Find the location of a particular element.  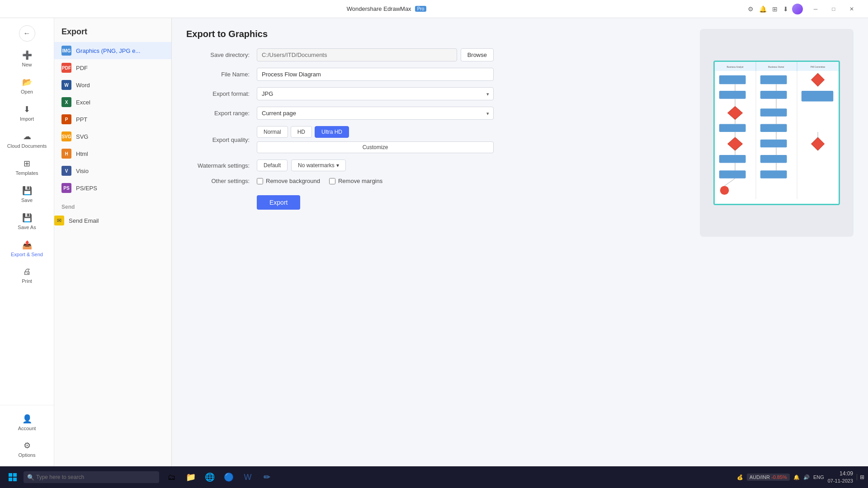

file-icon-ppt: P is located at coordinates (66, 119).